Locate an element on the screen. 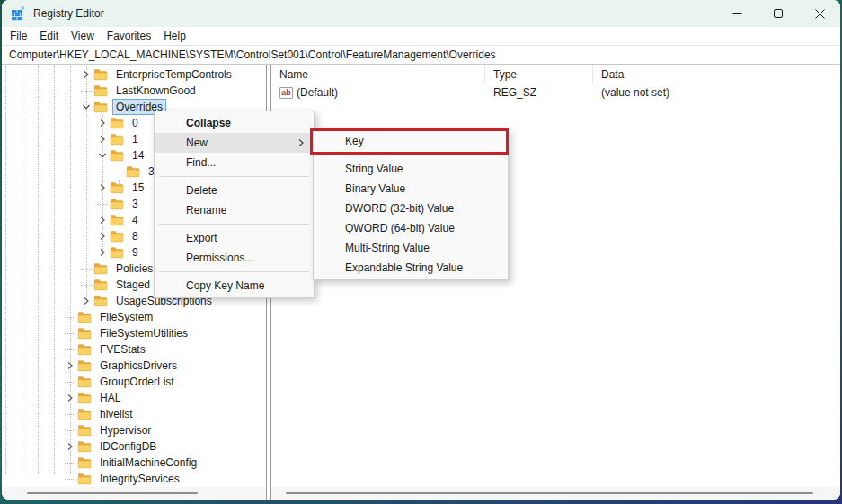 This screenshot has height=504, width=842. submenu-item-label: Expandable String Value is located at coordinates (404, 268).